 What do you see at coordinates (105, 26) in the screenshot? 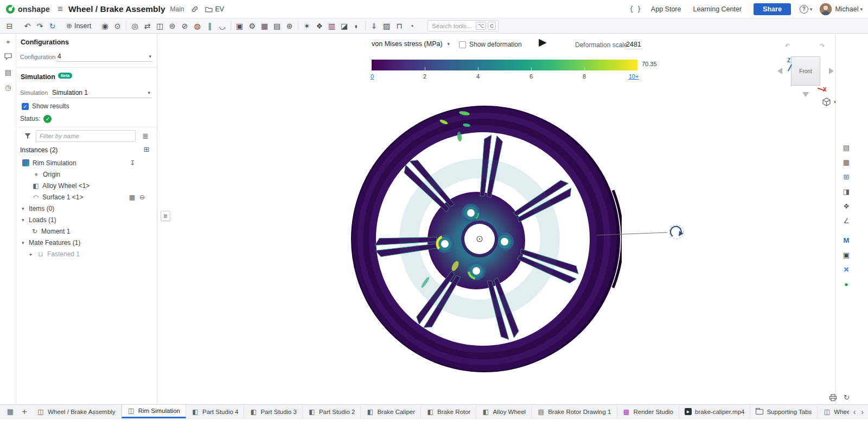
I see `mate-connector-icon: ◉` at bounding box center [105, 26].